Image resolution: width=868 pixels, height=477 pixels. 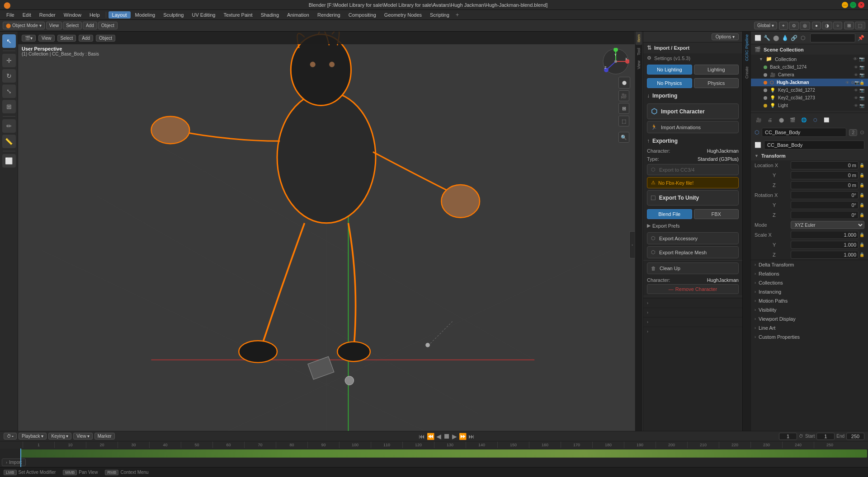 What do you see at coordinates (856, 106) in the screenshot?
I see `light-eye-icon: 👁` at bounding box center [856, 106].